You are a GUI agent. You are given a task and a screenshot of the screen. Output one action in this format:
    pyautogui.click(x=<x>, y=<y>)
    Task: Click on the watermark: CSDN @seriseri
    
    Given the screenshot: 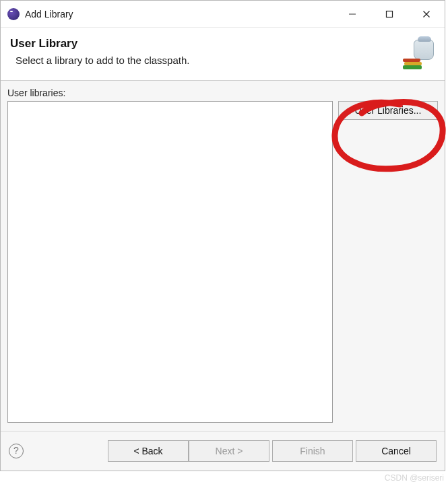 What is the action you would take?
    pyautogui.click(x=414, y=478)
    